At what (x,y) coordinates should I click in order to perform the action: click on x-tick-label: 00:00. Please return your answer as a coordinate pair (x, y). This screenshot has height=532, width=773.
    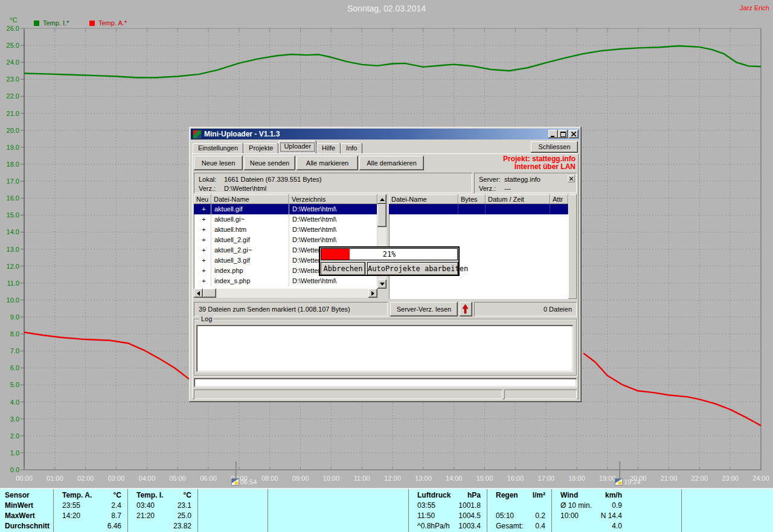
    Looking at the image, I should click on (24, 478).